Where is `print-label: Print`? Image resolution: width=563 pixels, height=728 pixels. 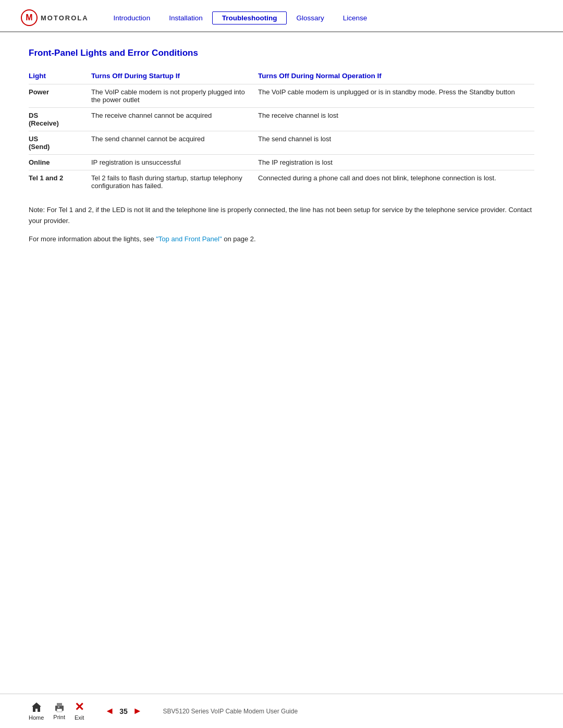
print-label: Print is located at coordinates (59, 717).